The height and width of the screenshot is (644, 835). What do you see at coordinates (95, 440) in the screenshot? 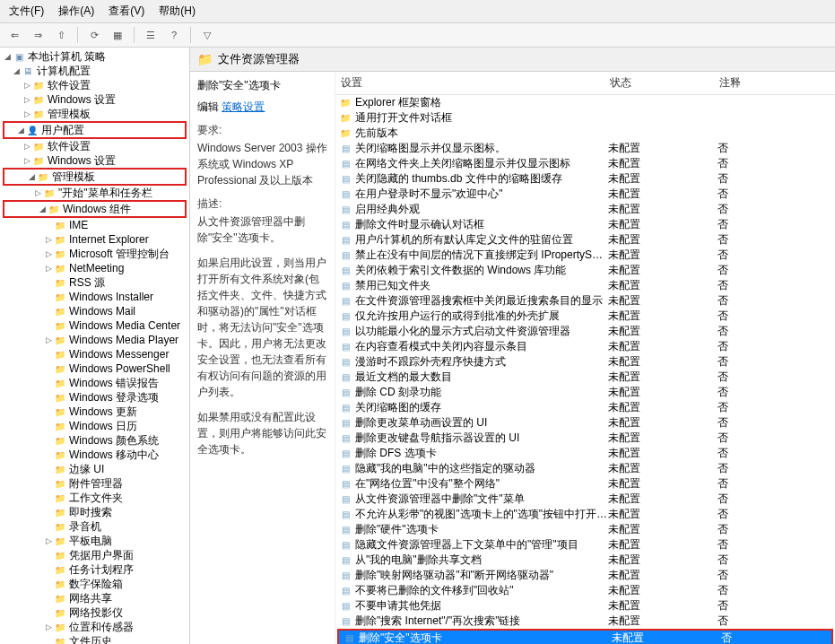
I see `tree-item: 📁Windows 颜色系统` at bounding box center [95, 440].